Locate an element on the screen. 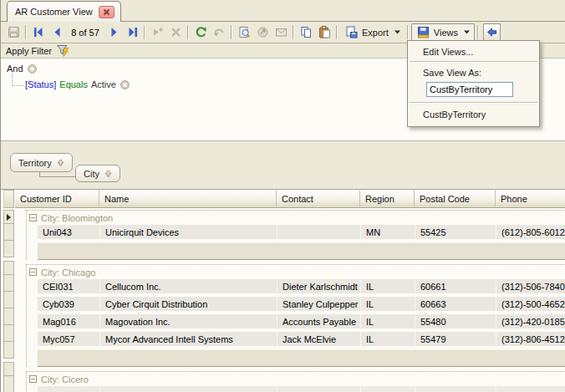 This screenshot has height=392, width=565. cell-phone: (312)-500-4652 is located at coordinates (531, 304).